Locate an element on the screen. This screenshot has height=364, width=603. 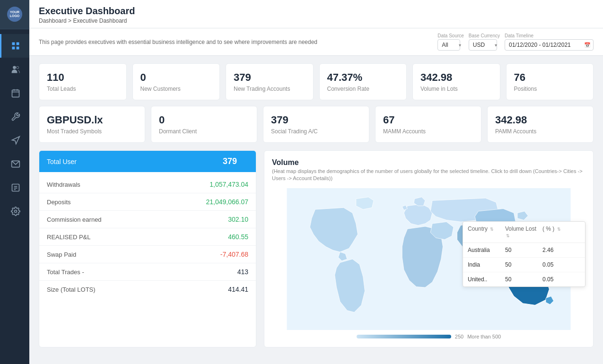
sidebar-item-dashboard is located at coordinates (15, 46).